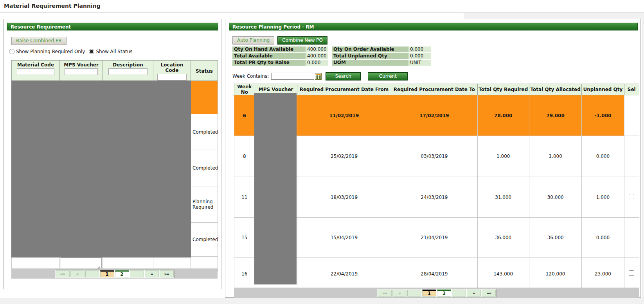 This screenshot has width=644, height=304. What do you see at coordinates (434, 116) in the screenshot?
I see `date-to-cell: 17/02/2019` at bounding box center [434, 116].